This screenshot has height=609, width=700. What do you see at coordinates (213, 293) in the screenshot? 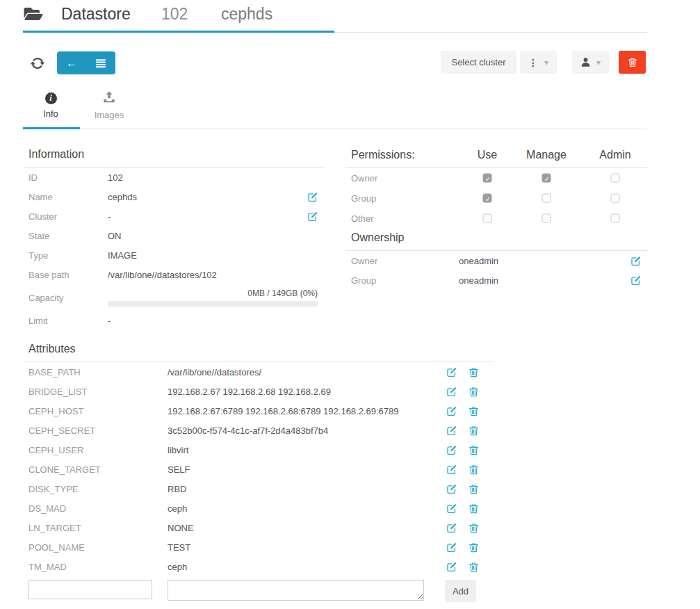
I see `capacity-usage-text: 0MB / 149GB (0%)` at bounding box center [213, 293].